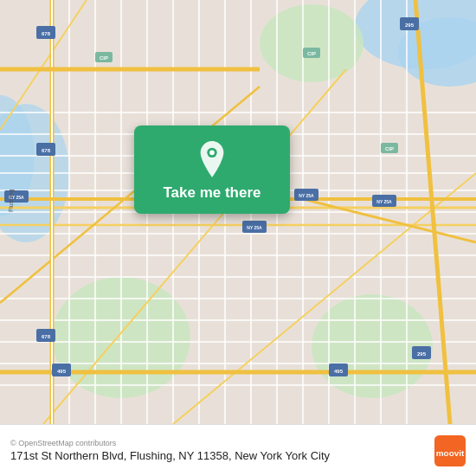 The height and width of the screenshot is (476, 476). I want to click on cta-button-label: Take me there, so click(211, 193).